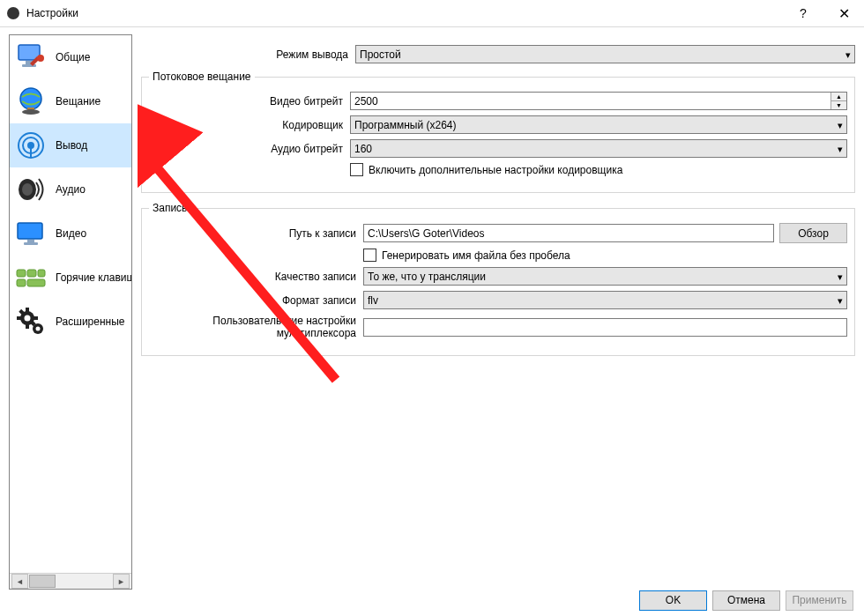  What do you see at coordinates (71, 322) in the screenshot?
I see `sidebar-item-advanced: Расширенные` at bounding box center [71, 322].